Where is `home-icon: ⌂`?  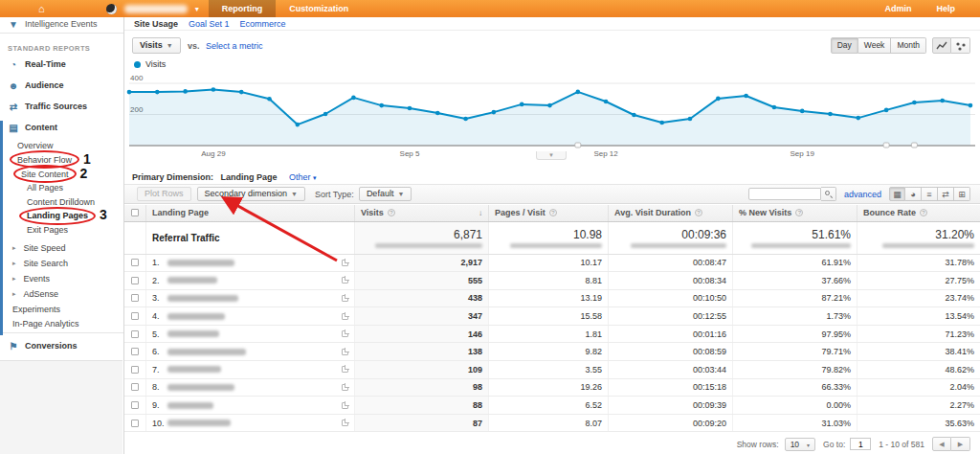
home-icon: ⌂ is located at coordinates (42, 9).